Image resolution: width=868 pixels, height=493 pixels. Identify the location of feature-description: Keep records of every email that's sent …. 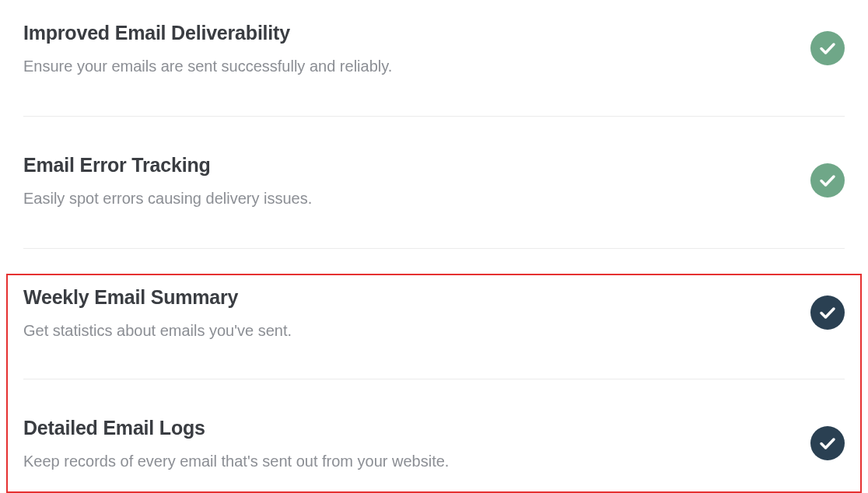
(409, 461).